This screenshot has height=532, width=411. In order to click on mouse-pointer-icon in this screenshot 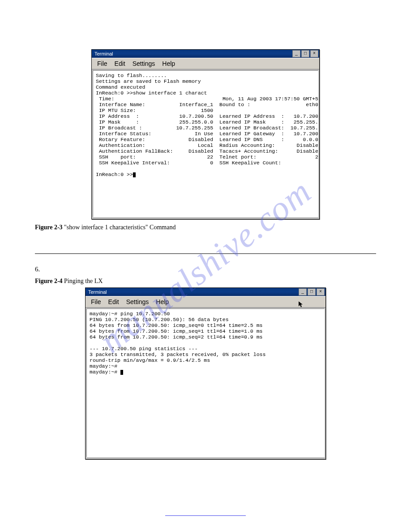, I will do `click(301, 305)`.